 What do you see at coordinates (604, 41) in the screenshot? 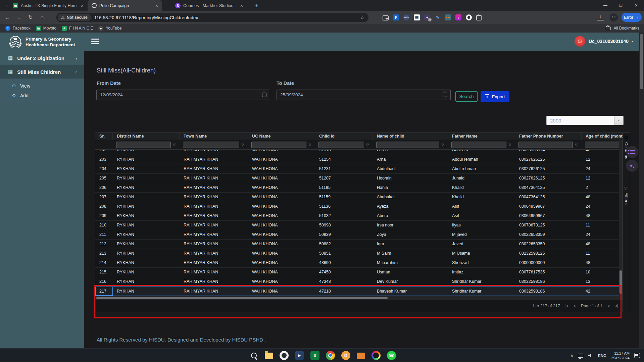
I see `user-menu: ☺ Uc_031003001040 ›` at bounding box center [604, 41].